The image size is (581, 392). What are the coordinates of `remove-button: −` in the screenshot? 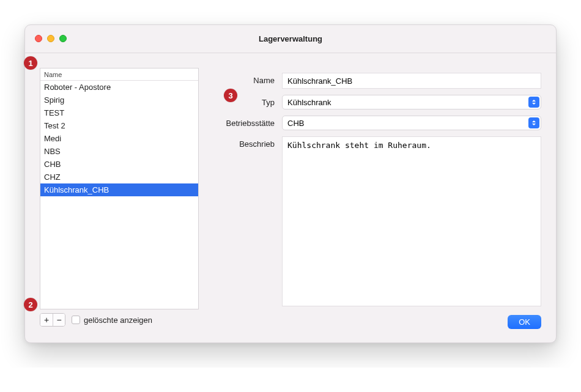 It's located at (59, 320).